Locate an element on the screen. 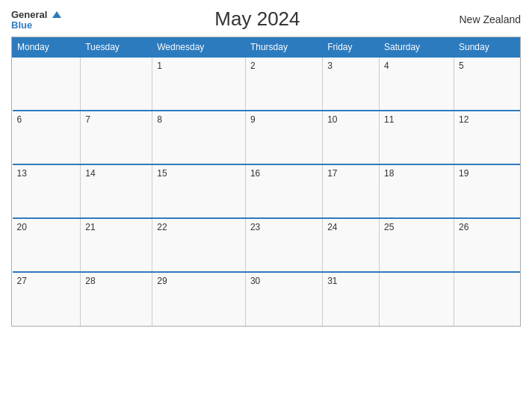 The image size is (532, 411). calendar-cell: 7 is located at coordinates (117, 137).